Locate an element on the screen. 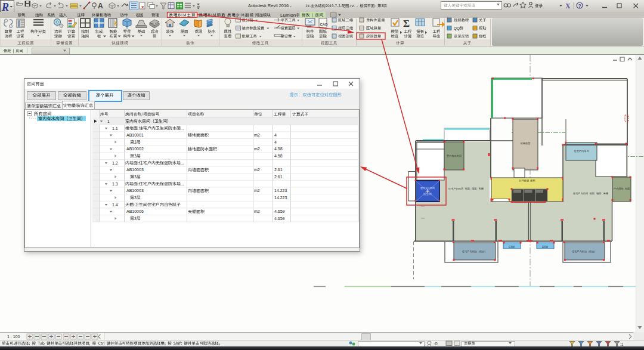 This screenshot has height=350, width=644. svg-text: x is located at coordinates (143, 7).